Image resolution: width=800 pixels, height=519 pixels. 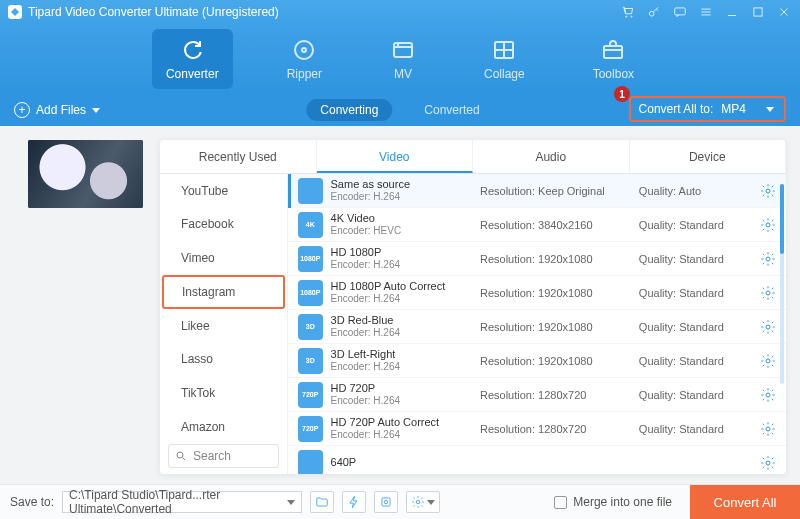 What do you see at coordinates (452, 110) in the screenshot?
I see `pill-converted: Converted` at bounding box center [452, 110].